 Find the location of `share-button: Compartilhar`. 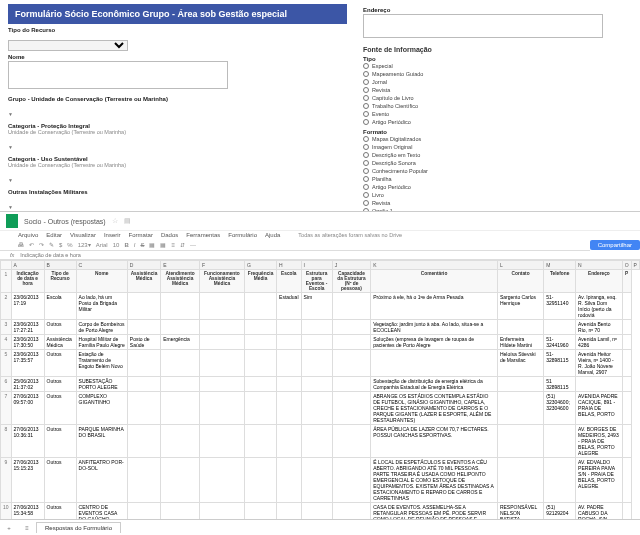

share-button: Compartilhar is located at coordinates (615, 245).